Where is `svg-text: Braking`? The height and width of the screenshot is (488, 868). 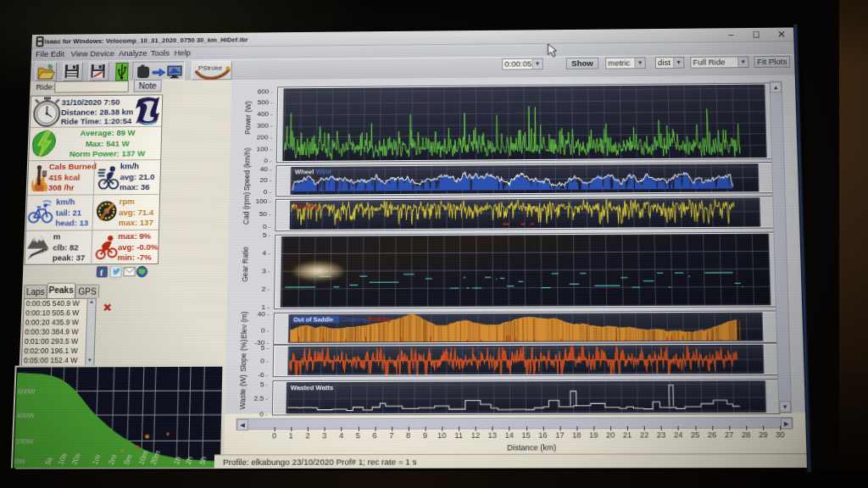 svg-text: Braking is located at coordinates (380, 320).